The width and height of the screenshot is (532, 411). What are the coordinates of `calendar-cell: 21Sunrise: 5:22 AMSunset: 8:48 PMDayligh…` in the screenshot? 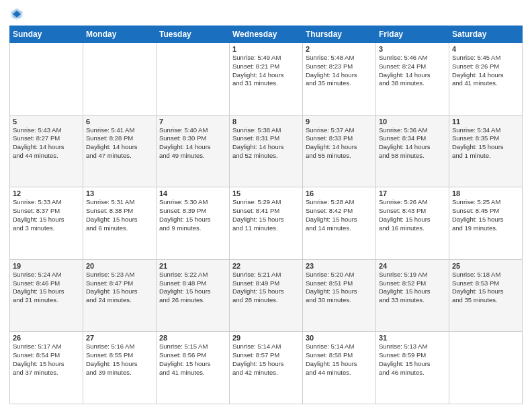 It's located at (193, 295).